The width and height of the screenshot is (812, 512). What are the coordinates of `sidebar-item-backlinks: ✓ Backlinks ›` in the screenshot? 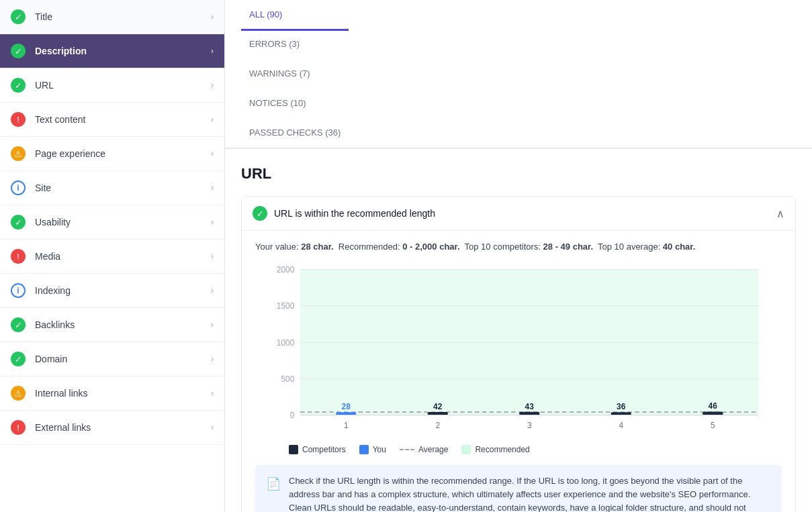 It's located at (112, 325).